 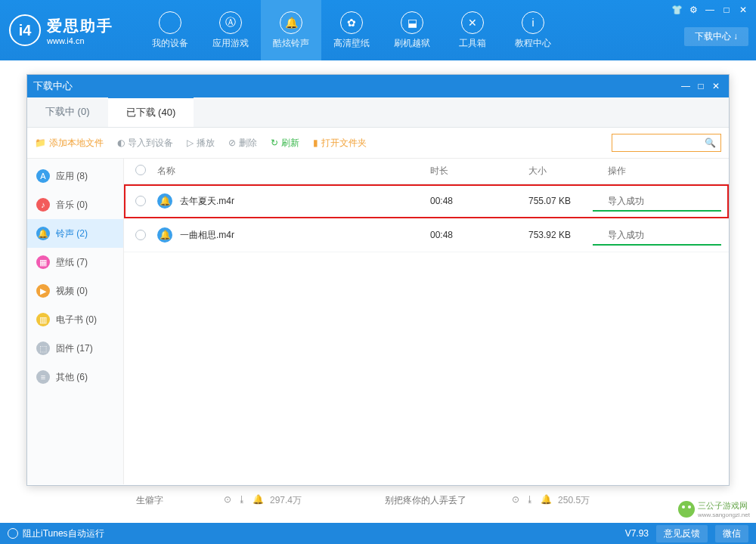 What do you see at coordinates (76, 377) in the screenshot?
I see `sidebar-item-other: ≡其他 (6)` at bounding box center [76, 377].